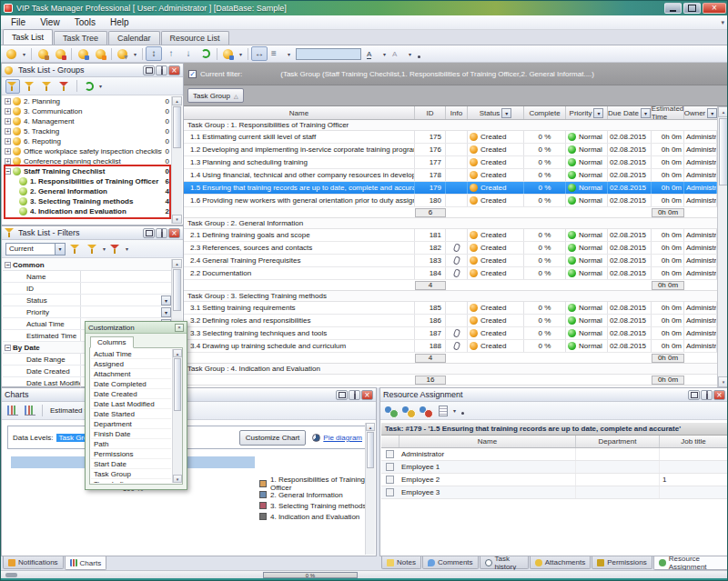 The image size is (728, 581). Describe the element at coordinates (206, 54) in the screenshot. I see `refresh-button` at that location.